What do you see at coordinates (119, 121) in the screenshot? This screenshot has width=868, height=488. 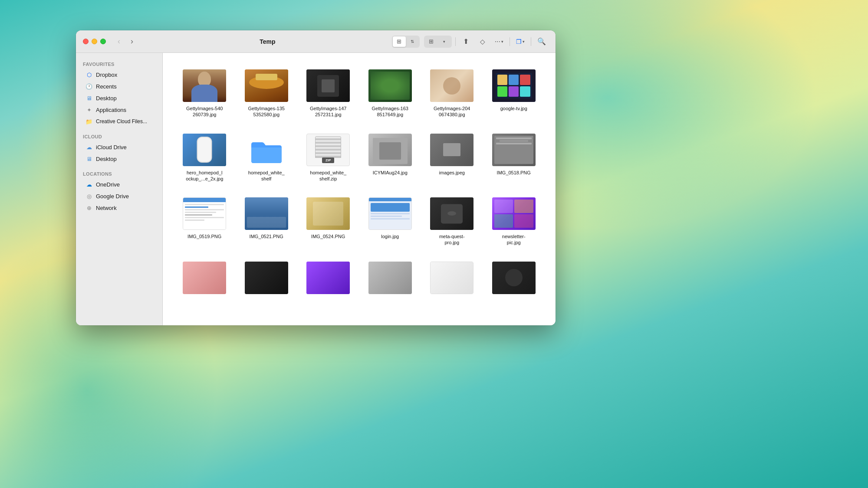 I see `sidebar-item-creative-cloud: 📁 Creative Cloud Files...` at bounding box center [119, 121].